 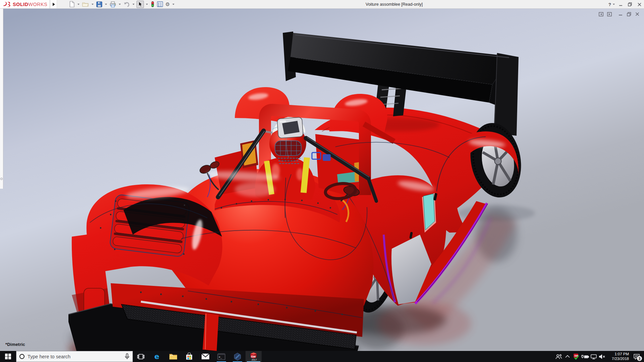 I want to click on notification-badge: 3, so click(x=639, y=359).